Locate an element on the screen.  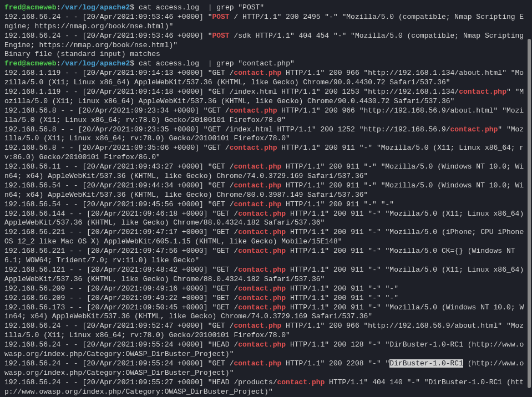
command-1: cat access.log | grep "POST" is located at coordinates (201, 8).